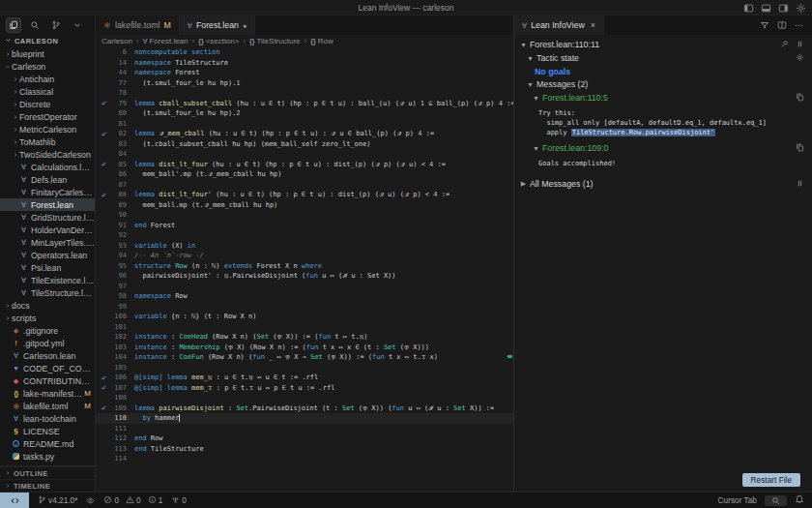 The width and height of the screenshot is (812, 508). I want to click on workspace-root-header: CARLESON, so click(47, 41).